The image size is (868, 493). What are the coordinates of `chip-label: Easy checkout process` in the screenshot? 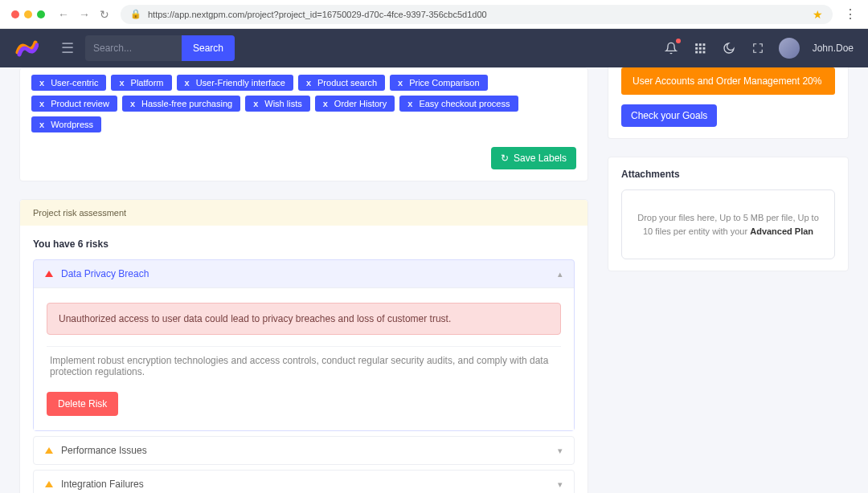 It's located at (465, 104).